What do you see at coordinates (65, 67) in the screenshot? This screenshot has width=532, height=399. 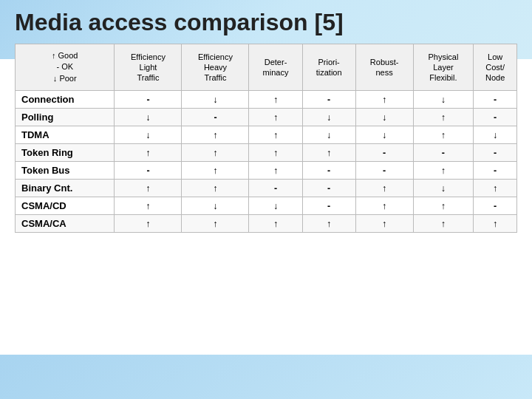 I see `legend-cell: ↑ Good - OK ↓ Poor` at bounding box center [65, 67].